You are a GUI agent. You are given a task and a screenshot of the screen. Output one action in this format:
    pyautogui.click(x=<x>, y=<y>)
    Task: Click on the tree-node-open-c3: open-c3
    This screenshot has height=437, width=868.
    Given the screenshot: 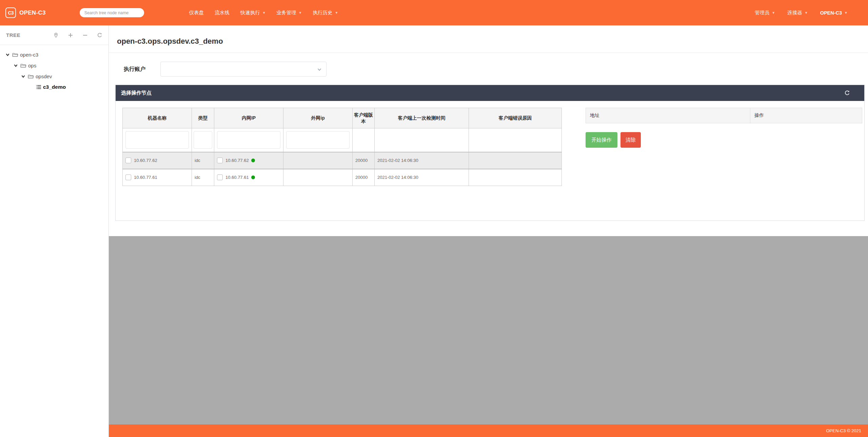 What is the action you would take?
    pyautogui.click(x=54, y=55)
    